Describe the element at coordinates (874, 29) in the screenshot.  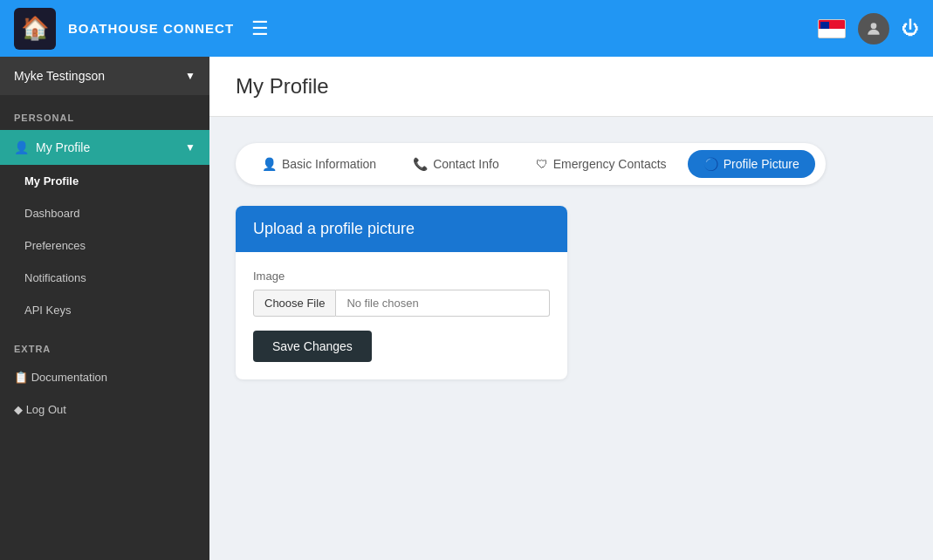
I see `user-avatar-icon` at that location.